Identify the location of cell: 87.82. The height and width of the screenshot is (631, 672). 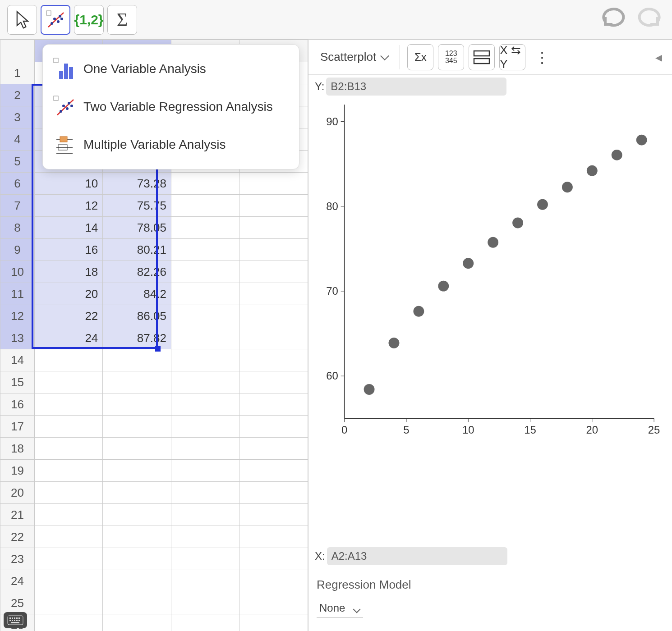
(137, 338).